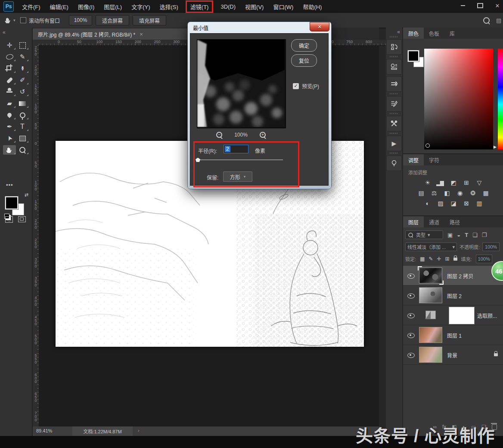  Describe the element at coordinates (440, 183) in the screenshot. I see `levels-icon: ▂▆▃` at that location.